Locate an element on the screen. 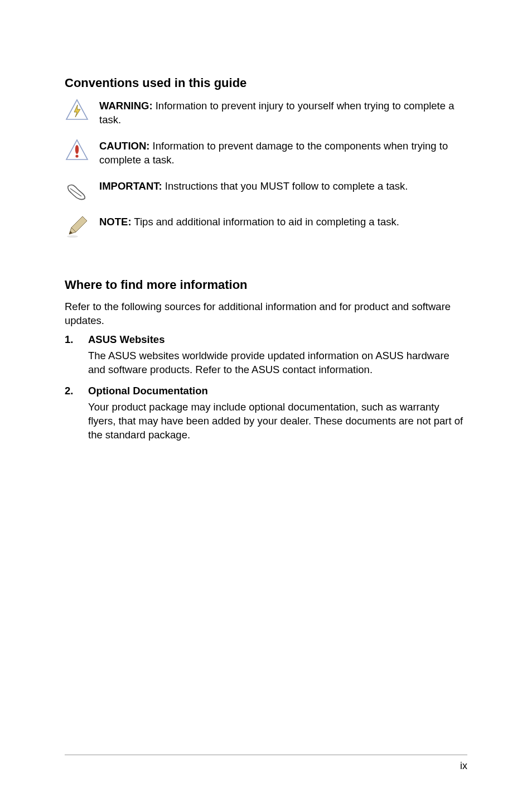 Image resolution: width=532 pixels, height=802 pixels. list-item-text: The ASUS websites worldwide provide upda… is located at coordinates (278, 363).